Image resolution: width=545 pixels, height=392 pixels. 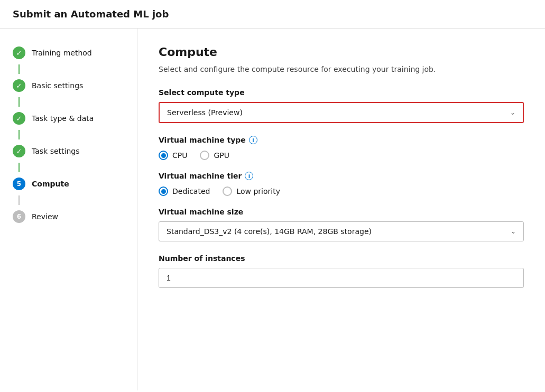 I want to click on sidebar-item-review: 6 Review, so click(x=69, y=217).